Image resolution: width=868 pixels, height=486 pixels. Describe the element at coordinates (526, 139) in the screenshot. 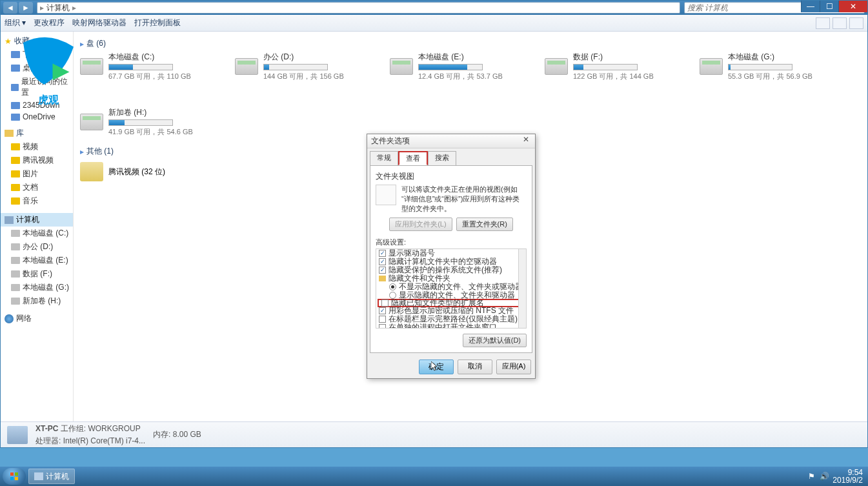

I see `dialog-close-button: ✕` at that location.